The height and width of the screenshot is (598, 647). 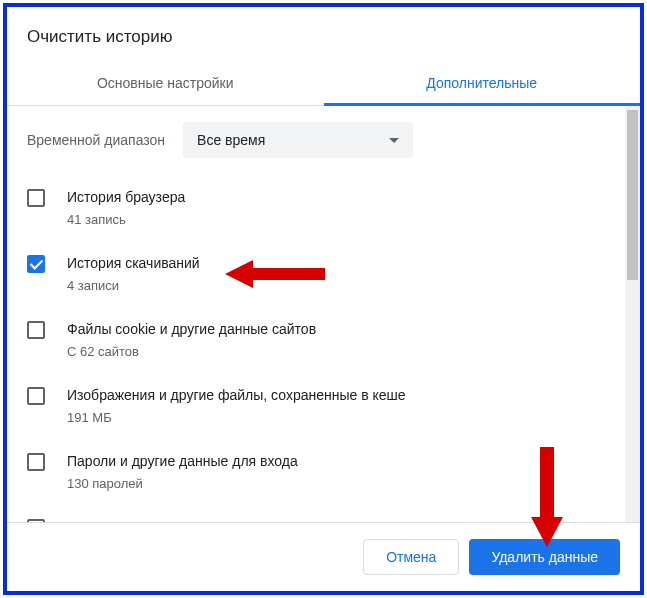 What do you see at coordinates (316, 513) in the screenshot?
I see `list-item: Данные для автозаполнения` at bounding box center [316, 513].